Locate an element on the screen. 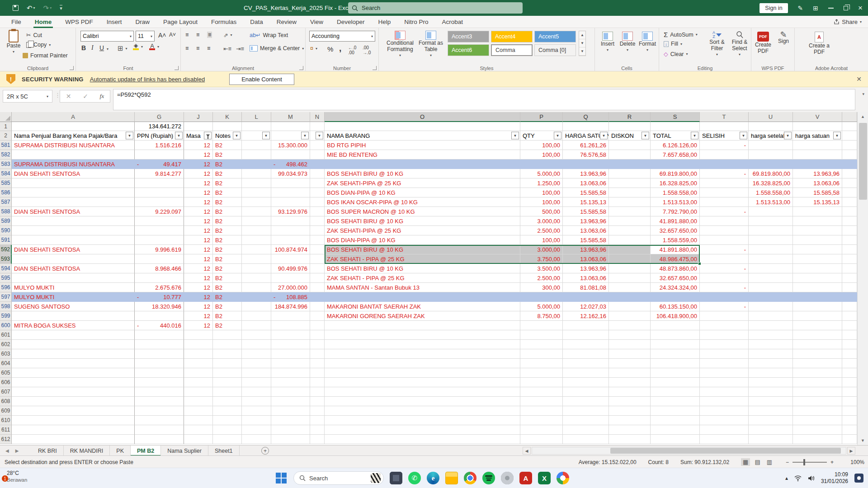 Image resolution: width=868 pixels, height=488 pixels. cell-P597 is located at coordinates (542, 297).